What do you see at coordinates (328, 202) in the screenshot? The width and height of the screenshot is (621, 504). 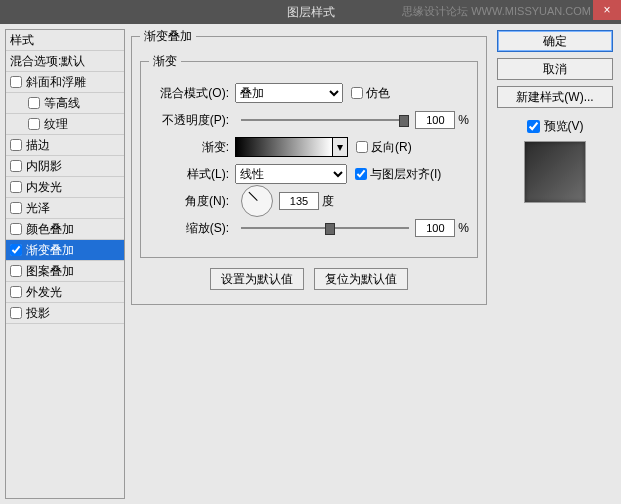 I see `angle-degree: 度` at bounding box center [328, 202].